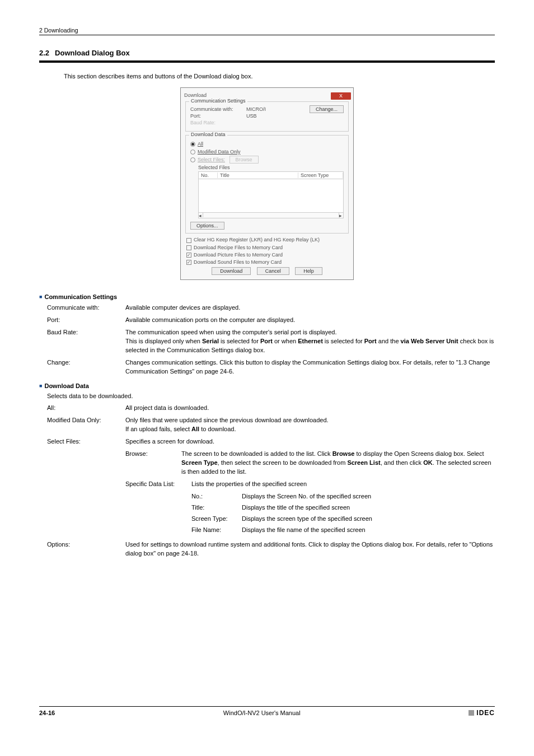 The height and width of the screenshot is (756, 534). What do you see at coordinates (267, 144) in the screenshot?
I see `radio-all: All` at bounding box center [267, 144].